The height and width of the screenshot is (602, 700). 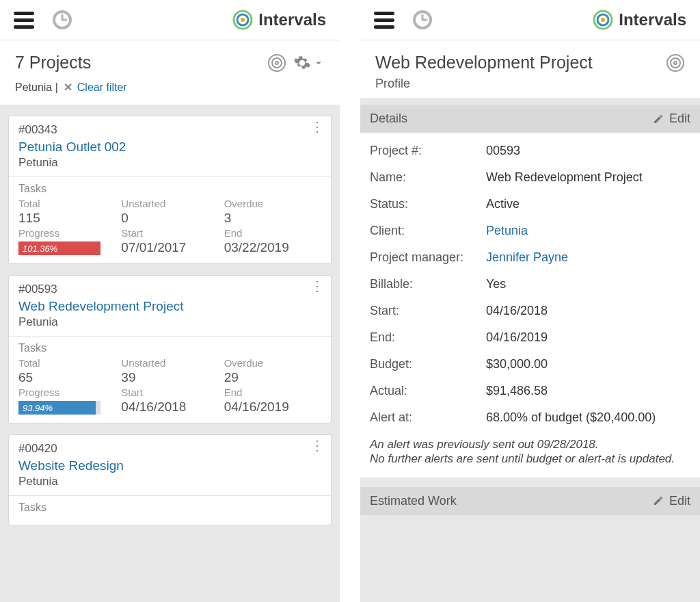 What do you see at coordinates (273, 378) in the screenshot?
I see `overdue-value: 29` at bounding box center [273, 378].